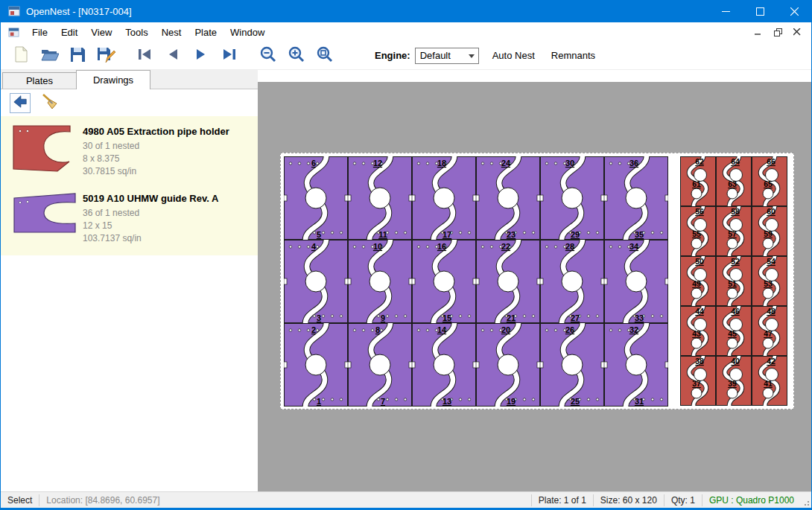 The height and width of the screenshot is (510, 812). I want to click on mdi-minimize-icon, so click(758, 32).